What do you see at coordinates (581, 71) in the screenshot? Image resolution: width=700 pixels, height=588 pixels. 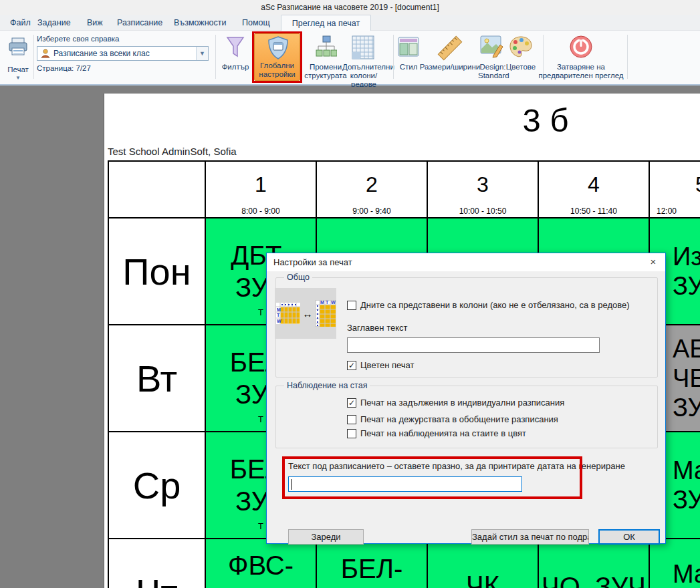 I see `close-preview-label: Затваряне на предварителен преглед` at bounding box center [581, 71].